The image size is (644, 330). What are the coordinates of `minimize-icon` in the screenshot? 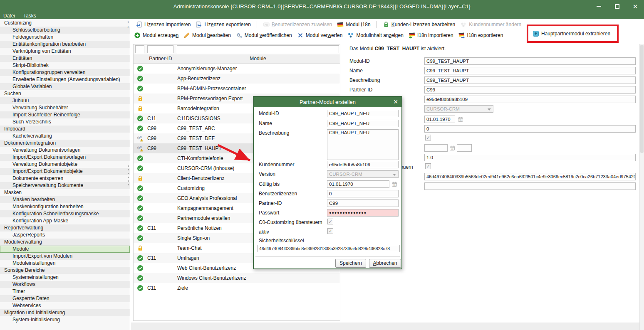 It's located at (599, 6).